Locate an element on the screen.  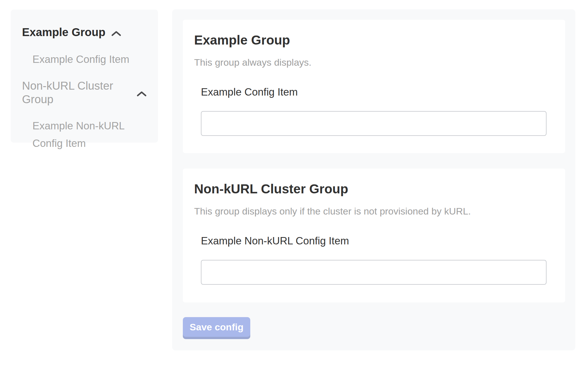
group-description: This group always displays. is located at coordinates (374, 62).